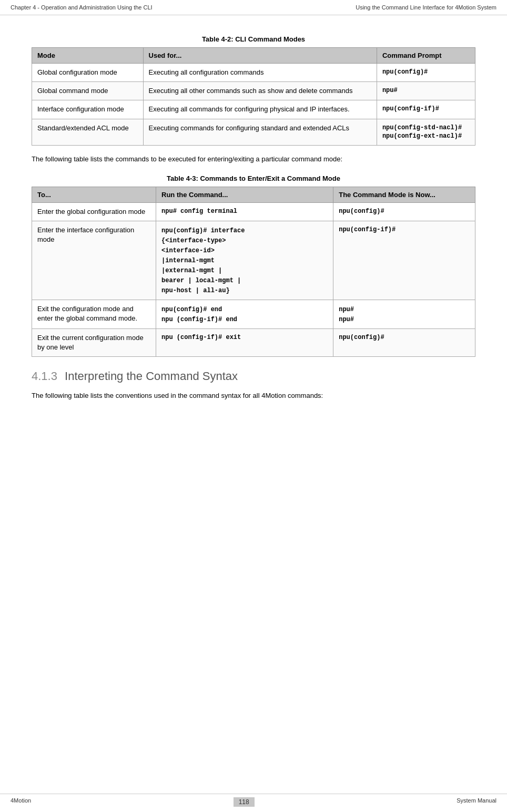 Image resolution: width=507 pixels, height=812 pixels. I want to click on table2-row2-mode: npu(config-if)#, so click(404, 261).